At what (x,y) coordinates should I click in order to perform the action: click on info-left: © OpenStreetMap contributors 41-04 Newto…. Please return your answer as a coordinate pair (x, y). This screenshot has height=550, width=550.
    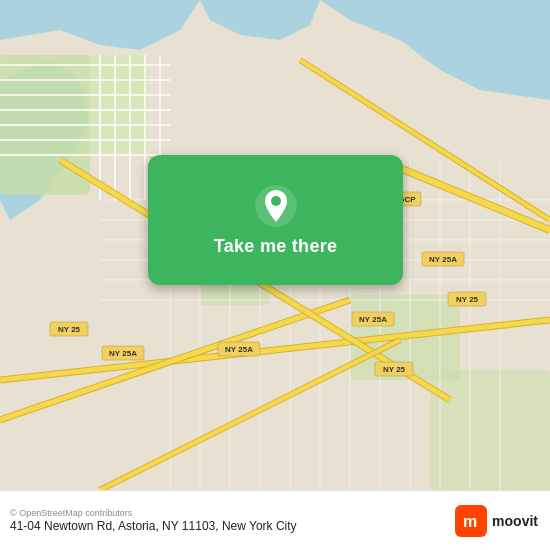
    Looking at the image, I should click on (154, 520).